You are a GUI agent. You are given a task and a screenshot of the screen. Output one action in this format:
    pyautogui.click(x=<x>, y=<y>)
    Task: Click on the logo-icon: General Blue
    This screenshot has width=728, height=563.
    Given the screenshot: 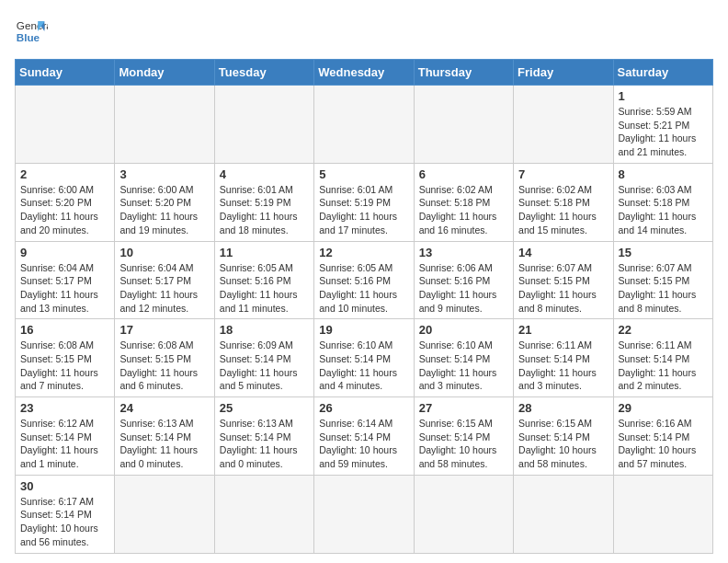 What is the action you would take?
    pyautogui.click(x=31, y=31)
    